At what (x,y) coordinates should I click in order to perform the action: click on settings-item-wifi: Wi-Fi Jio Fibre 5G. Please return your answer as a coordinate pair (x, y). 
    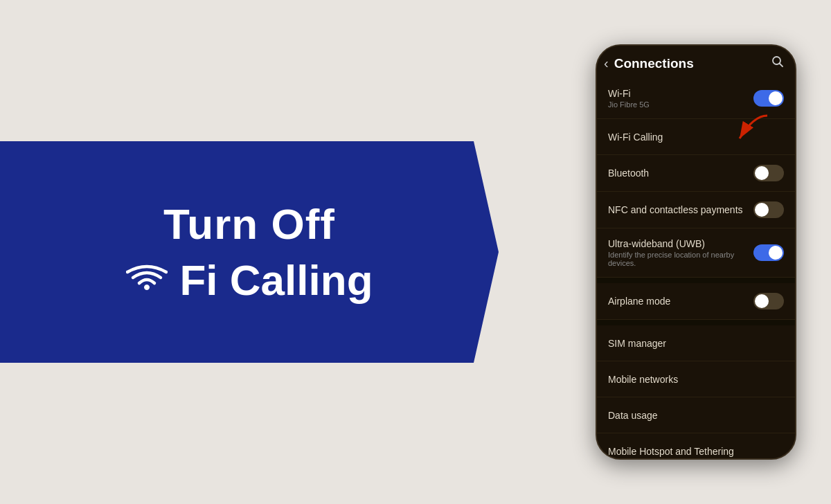
    Looking at the image, I should click on (696, 98).